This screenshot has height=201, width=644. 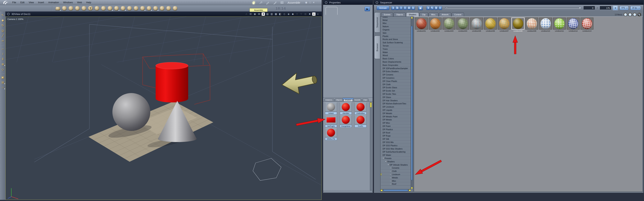 I want to click on sphere-object, so click(x=131, y=112).